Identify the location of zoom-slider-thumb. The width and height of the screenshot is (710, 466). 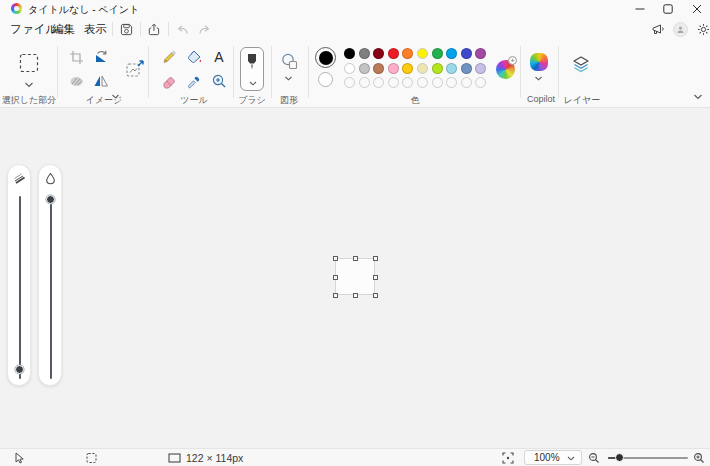
(620, 458).